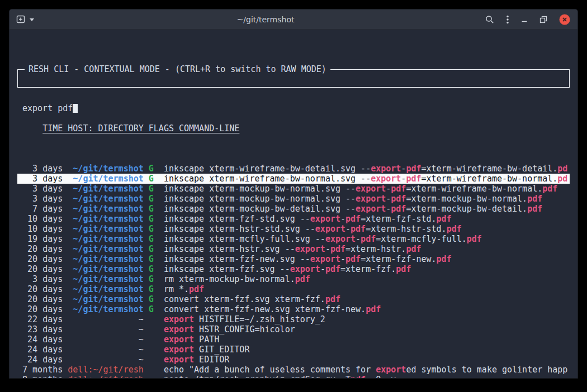 The image size is (587, 392). What do you see at coordinates (524, 20) in the screenshot?
I see `minimize-button` at bounding box center [524, 20].